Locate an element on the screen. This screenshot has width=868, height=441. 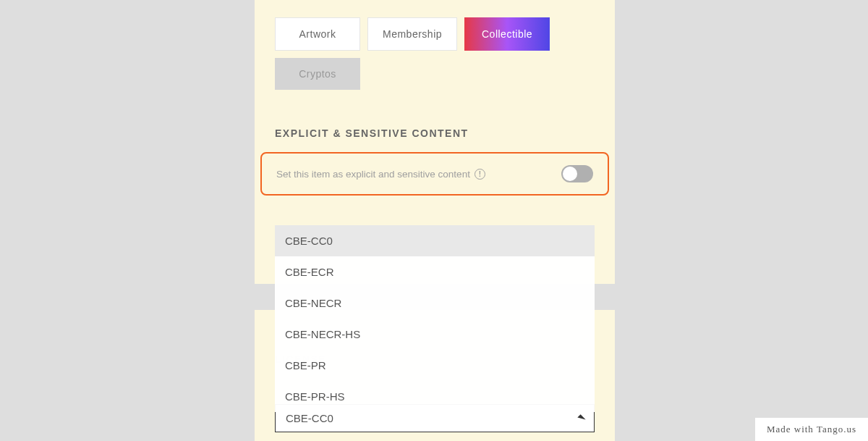
explicit-toggle is located at coordinates (577, 174).